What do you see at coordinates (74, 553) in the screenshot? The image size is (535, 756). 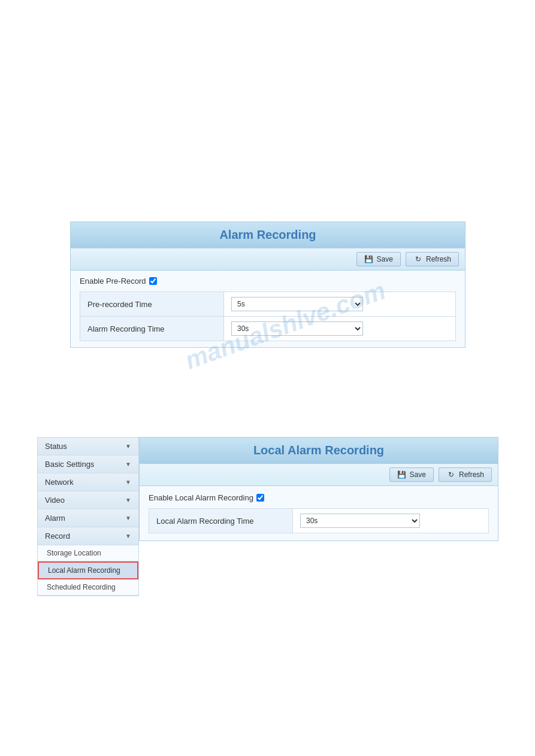 I see `sidebar-storage-location-label: Storage Location` at bounding box center [74, 553].